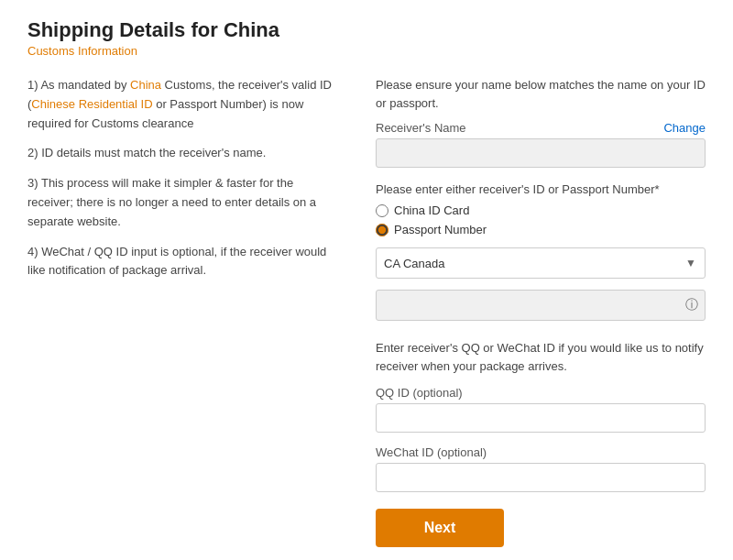  I want to click on passport-option: Passport Number, so click(541, 229).